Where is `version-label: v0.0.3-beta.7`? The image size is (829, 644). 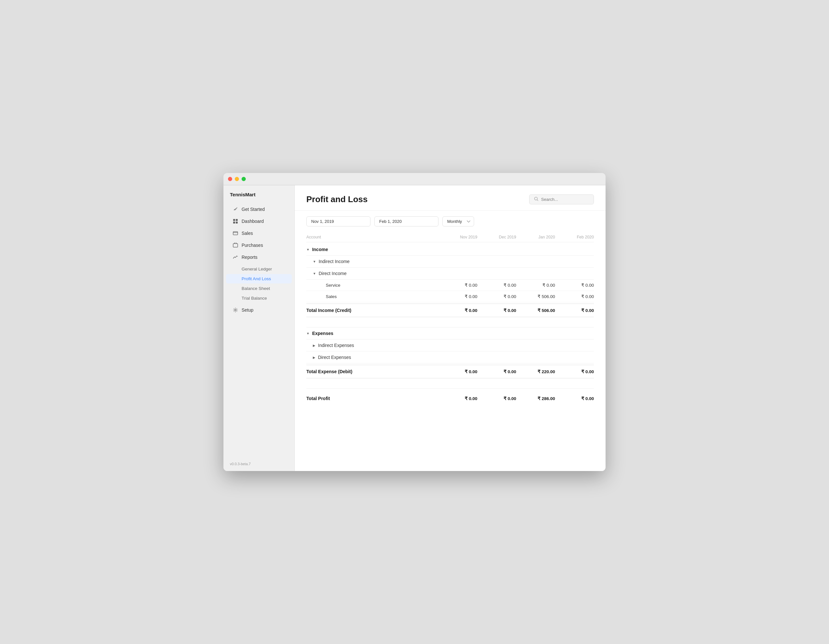
version-label: v0.0.3-beta.7 is located at coordinates (259, 464).